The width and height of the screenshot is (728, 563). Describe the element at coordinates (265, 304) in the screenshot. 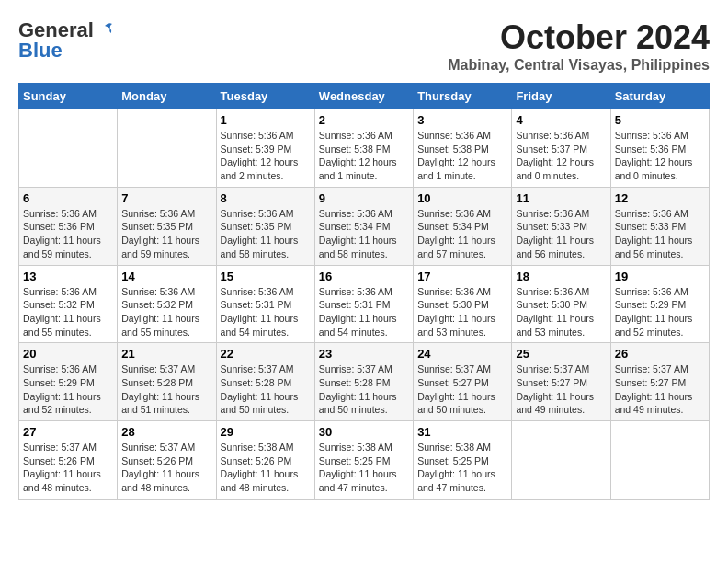

I see `calendar-day-cell: 15Sunrise: 5:36 AMSunset: 5:31 PMDayligh…` at that location.